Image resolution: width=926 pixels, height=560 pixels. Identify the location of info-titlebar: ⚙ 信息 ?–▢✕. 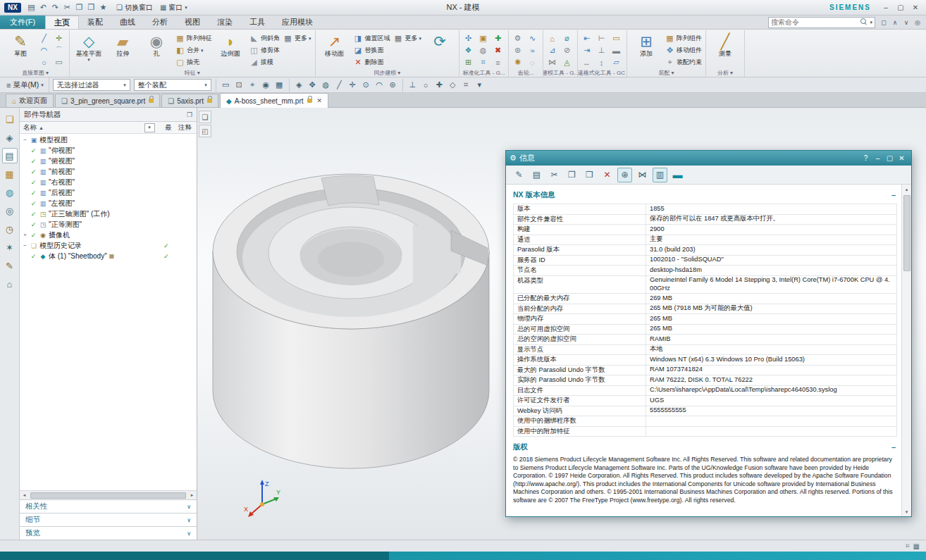
(709, 158).